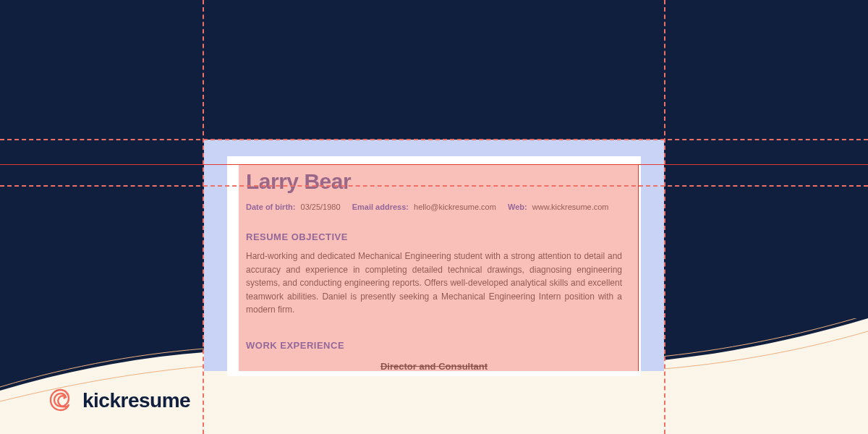  Describe the element at coordinates (321, 207) in the screenshot. I see `dob-value: 03/25/1980` at that location.